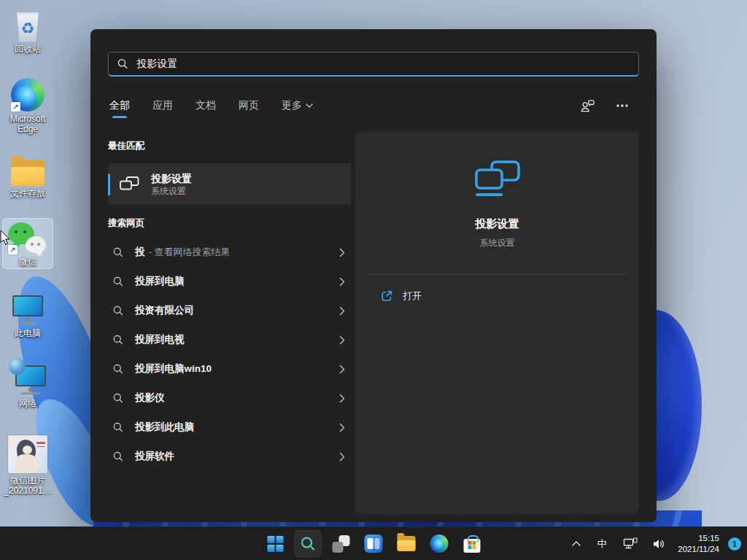 The height and width of the screenshot is (560, 747). I want to click on web-suggestion-row: 投影仪, so click(229, 398).